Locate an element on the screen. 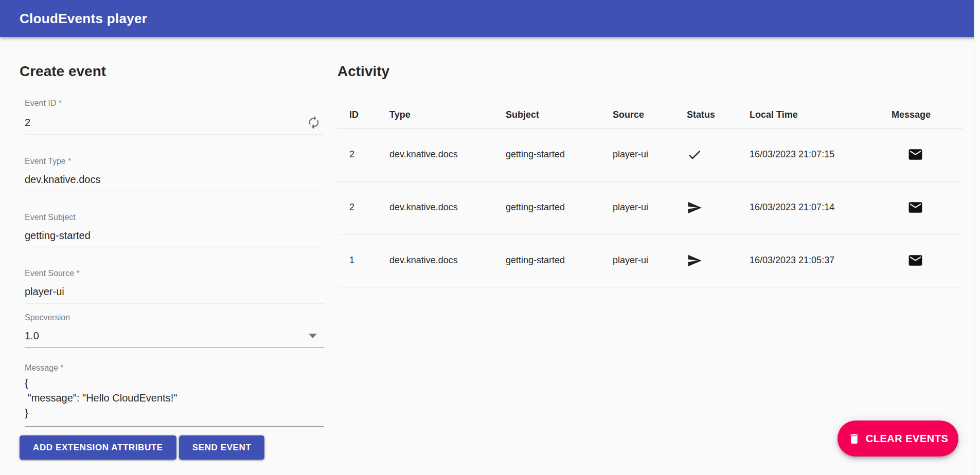 This screenshot has width=980, height=475. event-id-input is located at coordinates (166, 122).